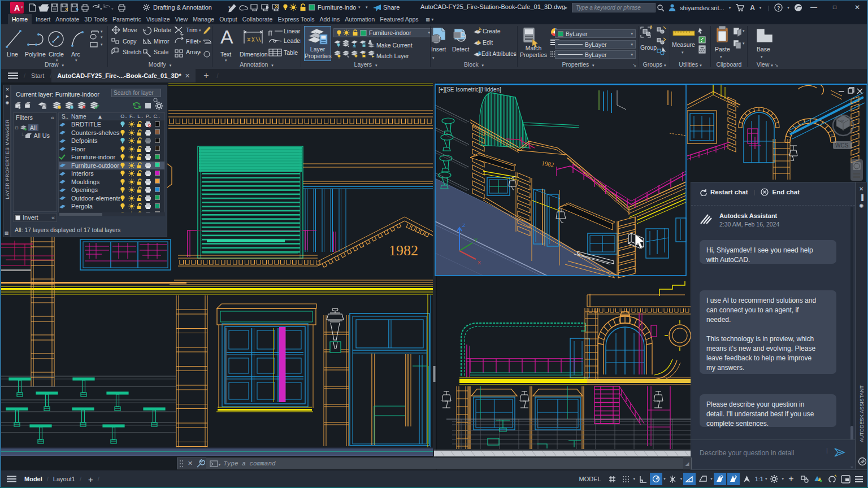 This screenshot has height=488, width=868. What do you see at coordinates (163, 30) in the screenshot?
I see `svg-text: Rotate` at bounding box center [163, 30].